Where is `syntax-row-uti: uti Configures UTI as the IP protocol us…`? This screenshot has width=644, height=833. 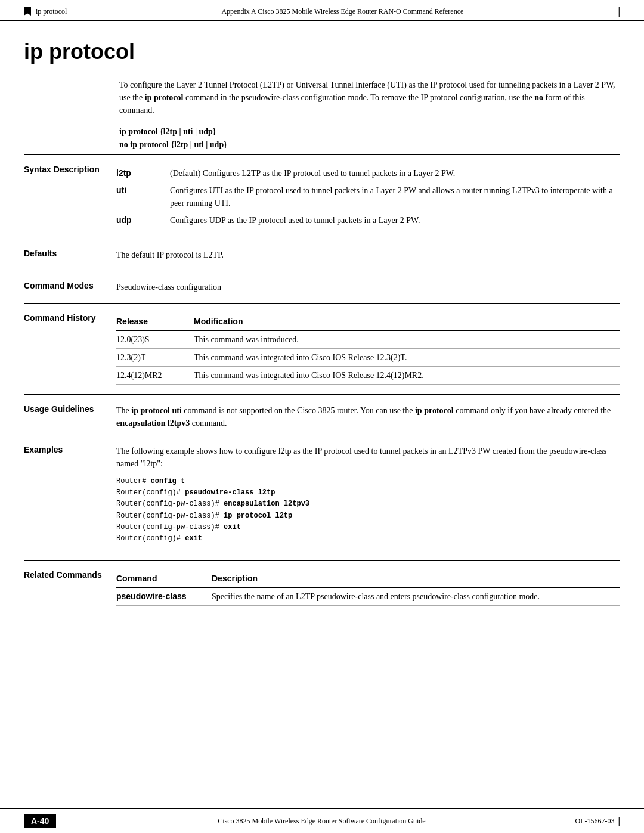 syntax-row-uti: uti Configures UTI as the IP protocol us… is located at coordinates (369, 197).